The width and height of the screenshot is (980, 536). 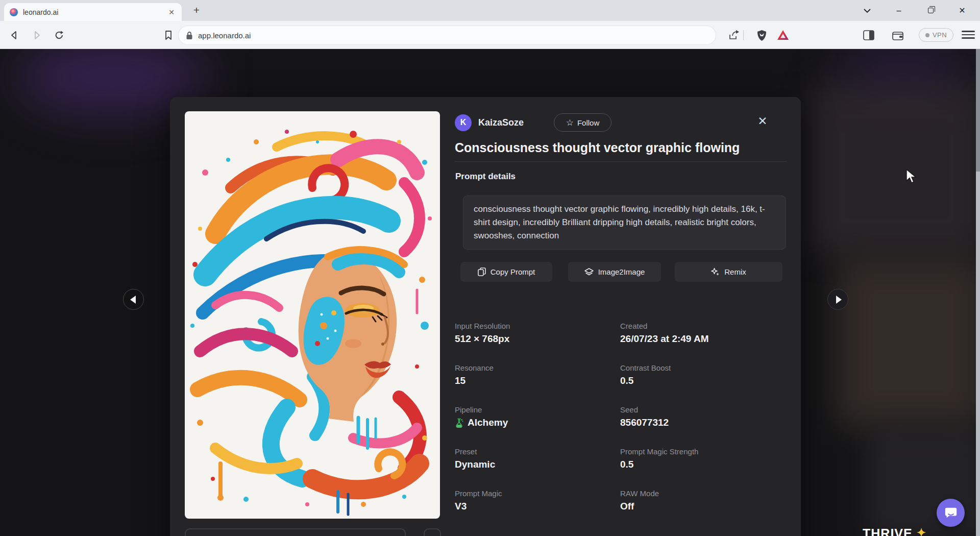 What do you see at coordinates (703, 343) in the screenshot?
I see `detail-created: Created 26/07/23 at 2:49 AM` at bounding box center [703, 343].